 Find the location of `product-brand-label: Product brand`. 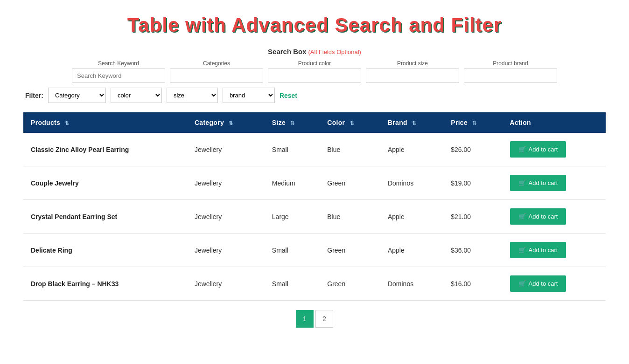

product-brand-label: Product brand is located at coordinates (510, 63).